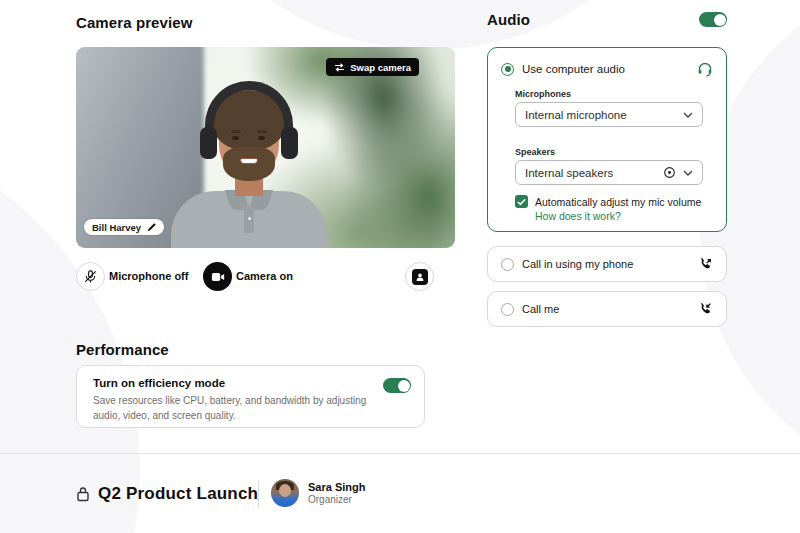 The height and width of the screenshot is (533, 800). What do you see at coordinates (152, 228) in the screenshot?
I see `edit-name-icon` at bounding box center [152, 228].